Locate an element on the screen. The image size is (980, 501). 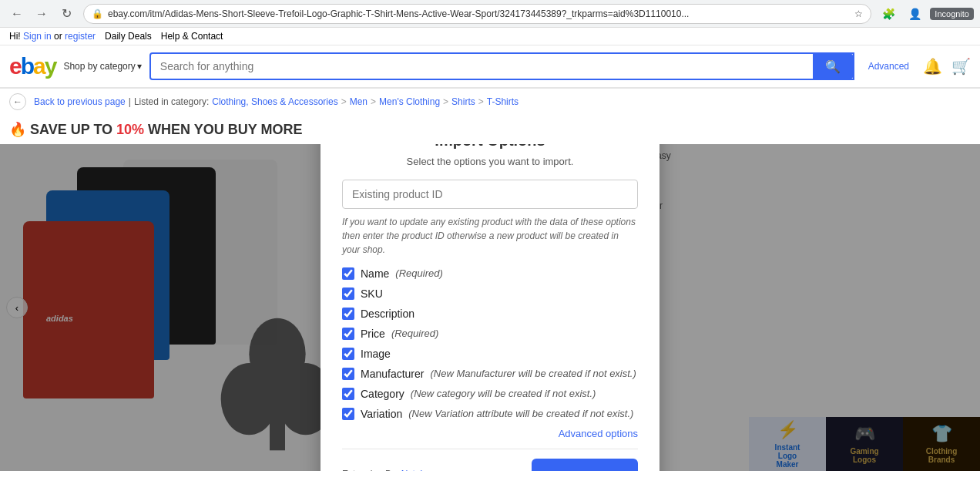
extension-link: Nxtal is located at coordinates (411, 470).